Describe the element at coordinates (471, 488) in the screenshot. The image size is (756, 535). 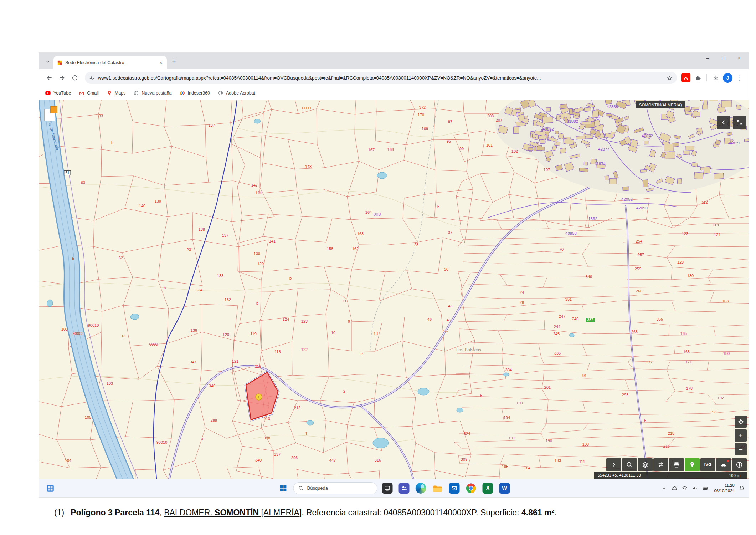
I see `taskbar-app-chrome` at that location.